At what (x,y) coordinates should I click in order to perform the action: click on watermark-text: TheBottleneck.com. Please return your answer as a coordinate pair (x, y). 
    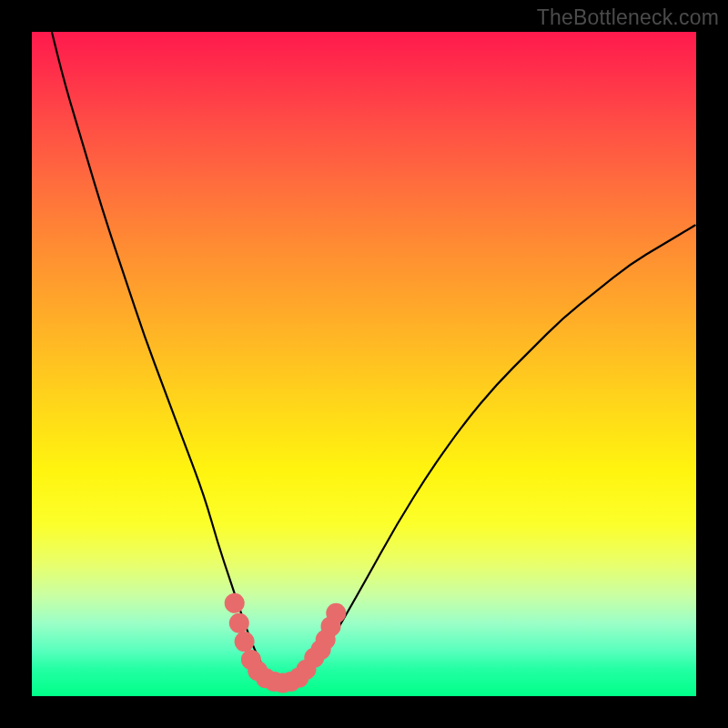
    Looking at the image, I should click on (628, 18).